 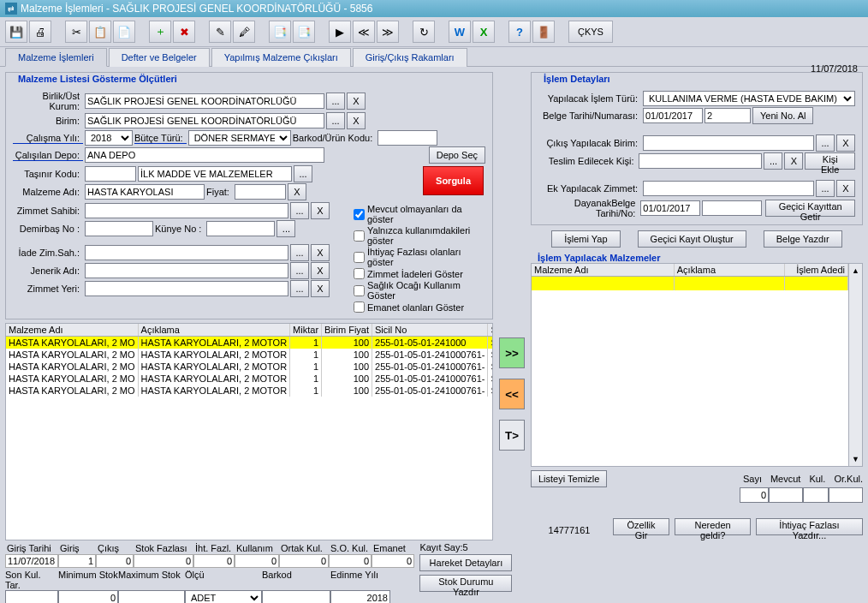 I want to click on birlik-lookup: ..., so click(x=336, y=101).